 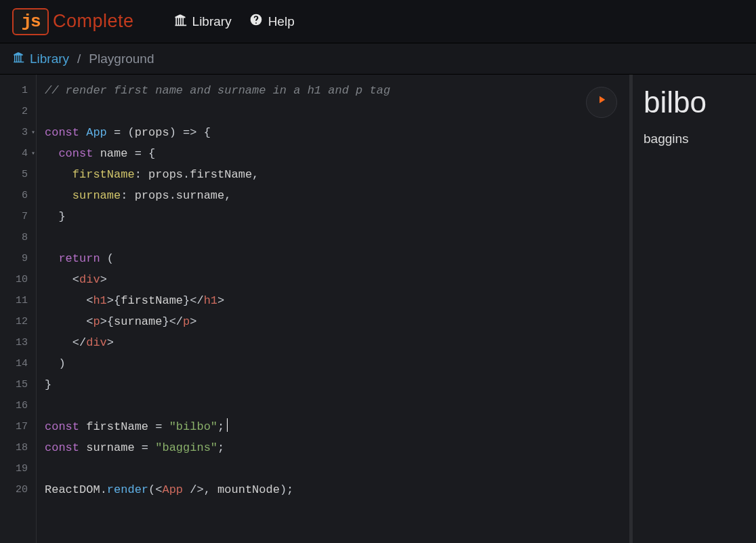 What do you see at coordinates (30, 22) in the screenshot?
I see `brand-box: js` at bounding box center [30, 22].